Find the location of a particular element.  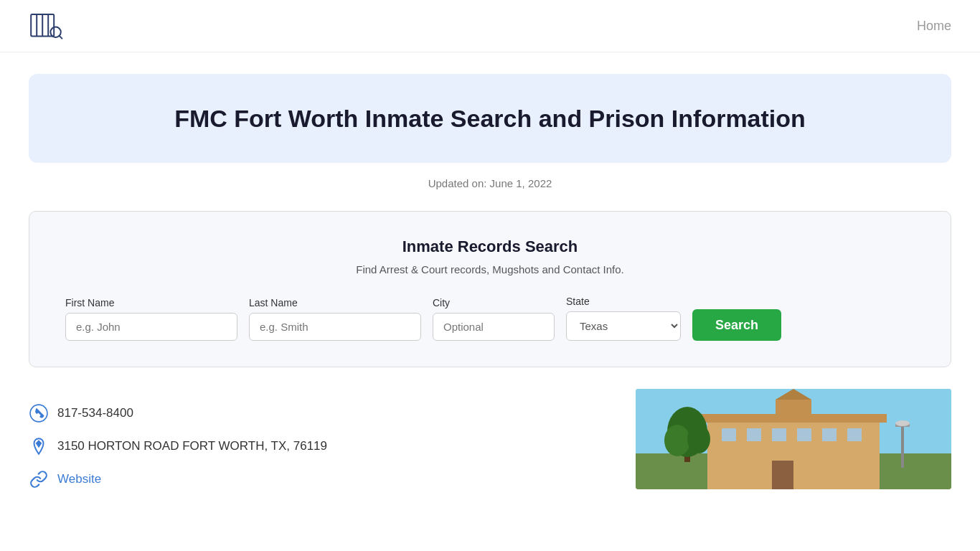

city-input is located at coordinates (494, 327).